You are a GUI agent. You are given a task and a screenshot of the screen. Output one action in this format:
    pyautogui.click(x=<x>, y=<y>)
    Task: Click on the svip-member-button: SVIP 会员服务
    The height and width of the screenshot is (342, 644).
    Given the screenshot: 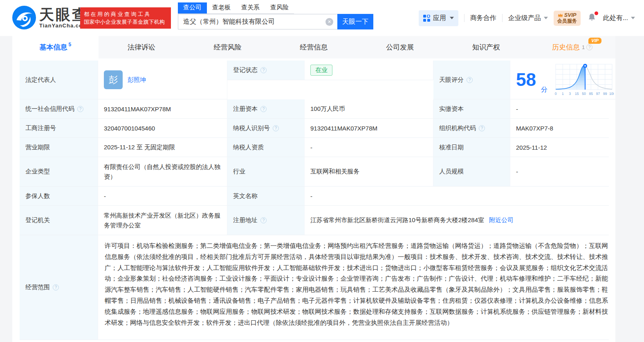 What is the action you would take?
    pyautogui.click(x=567, y=18)
    